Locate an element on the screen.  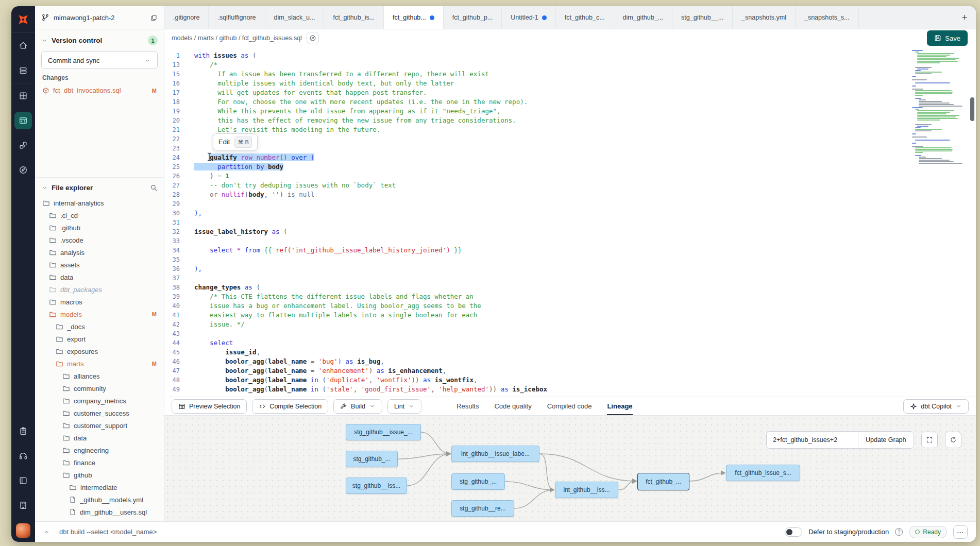
tree-item: dim_github__users.sql is located at coordinates (99, 512).